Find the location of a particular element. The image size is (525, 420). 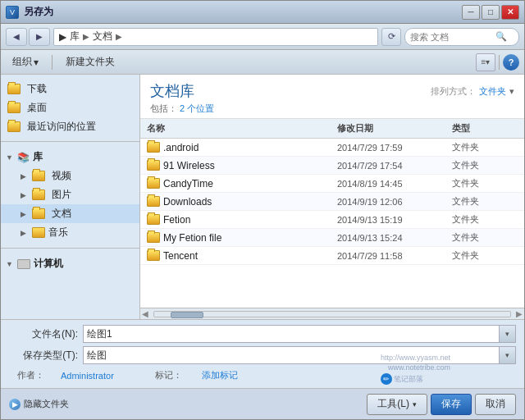

back-button: ◀ is located at coordinates (16, 37).